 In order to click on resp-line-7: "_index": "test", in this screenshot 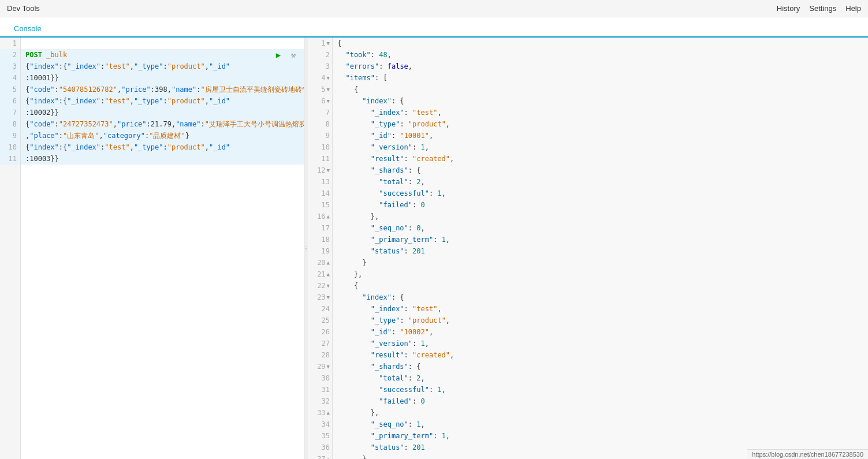, I will do `click(601, 113)`.